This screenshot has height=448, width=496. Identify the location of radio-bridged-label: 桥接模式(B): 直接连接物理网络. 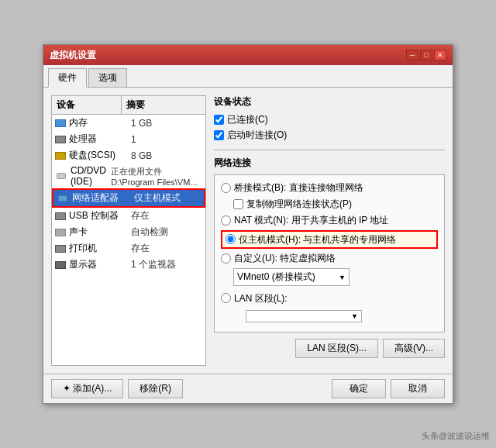
(299, 188).